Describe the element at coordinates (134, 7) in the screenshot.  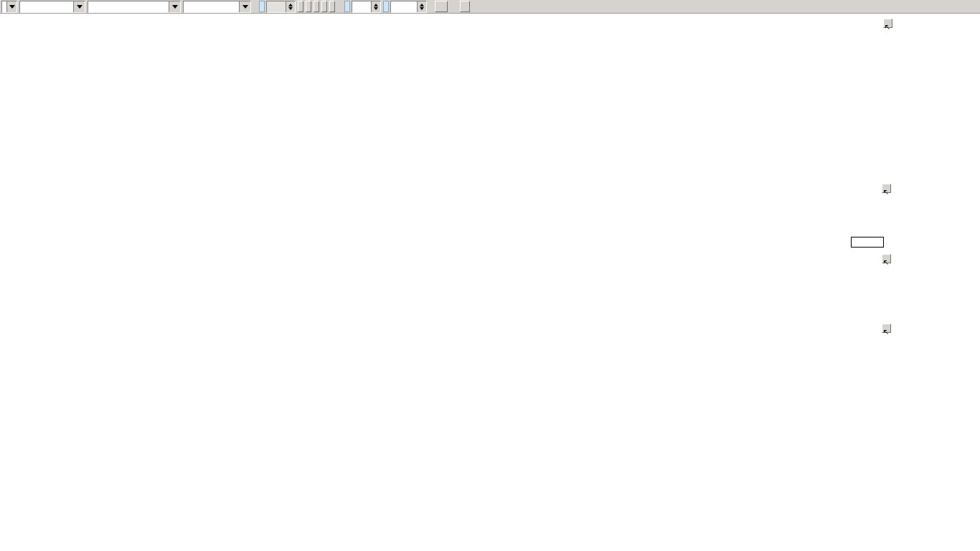
I see `symbol-dropdown` at that location.